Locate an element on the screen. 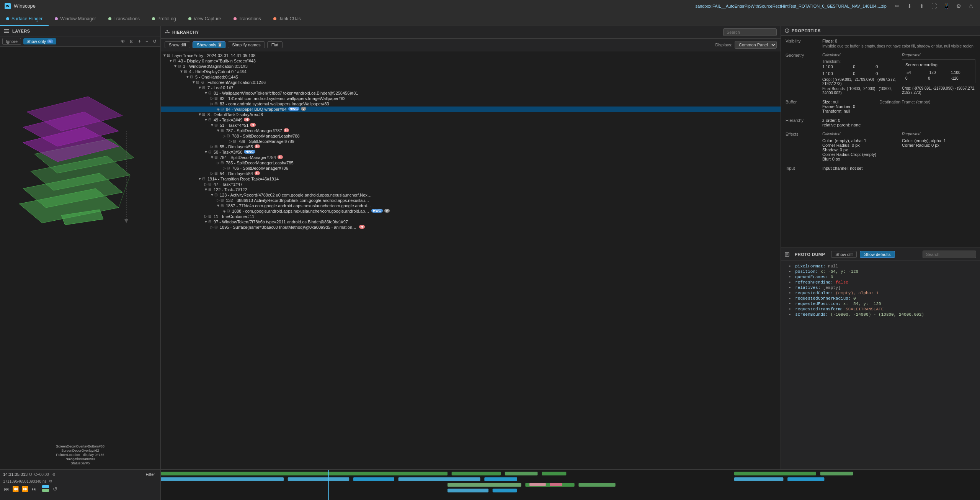  tree-node-7: ▼ ⊟ 81 - WallpaperWindowToken{fcfbcd7 to… is located at coordinates (471, 93).